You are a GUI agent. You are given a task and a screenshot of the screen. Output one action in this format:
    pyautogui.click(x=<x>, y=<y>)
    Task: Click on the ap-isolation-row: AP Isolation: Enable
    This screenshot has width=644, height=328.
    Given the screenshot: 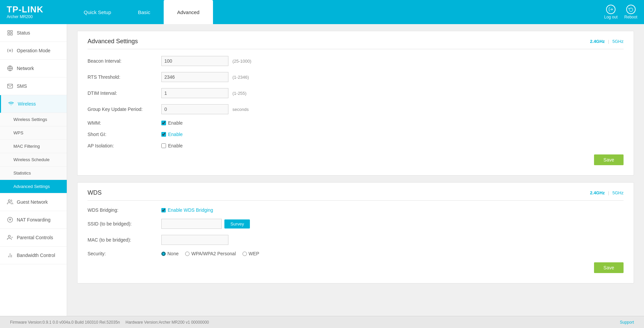 What is the action you would take?
    pyautogui.click(x=356, y=146)
    